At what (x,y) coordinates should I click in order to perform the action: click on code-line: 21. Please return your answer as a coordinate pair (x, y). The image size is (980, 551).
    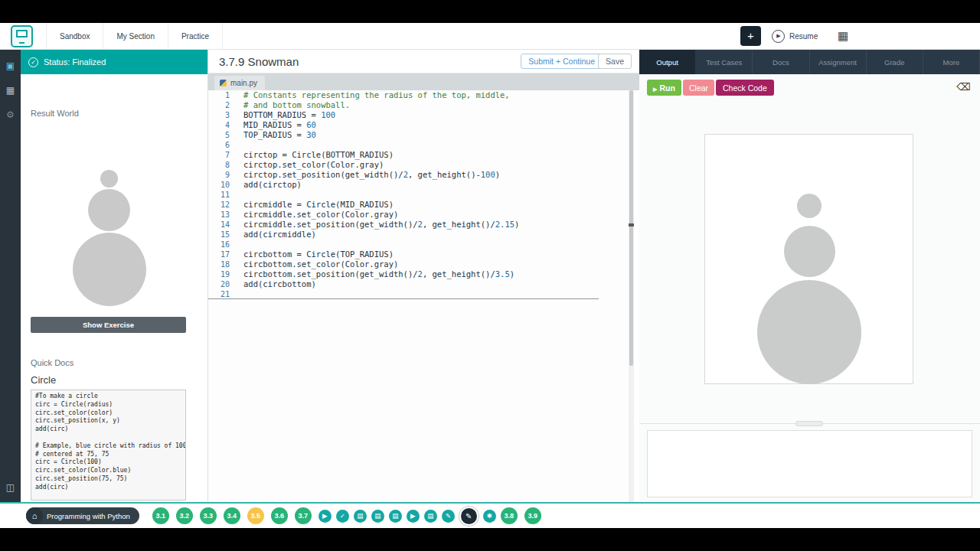
    Looking at the image, I should click on (403, 294).